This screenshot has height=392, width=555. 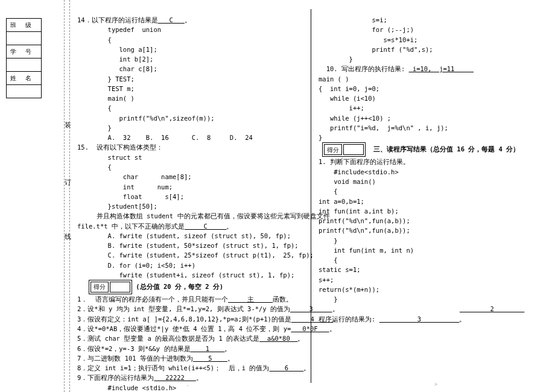 What do you see at coordinates (150, 286) in the screenshot?
I see `section2-header: 得分 (总分值 20 分，每空 2 分)` at bounding box center [150, 286].